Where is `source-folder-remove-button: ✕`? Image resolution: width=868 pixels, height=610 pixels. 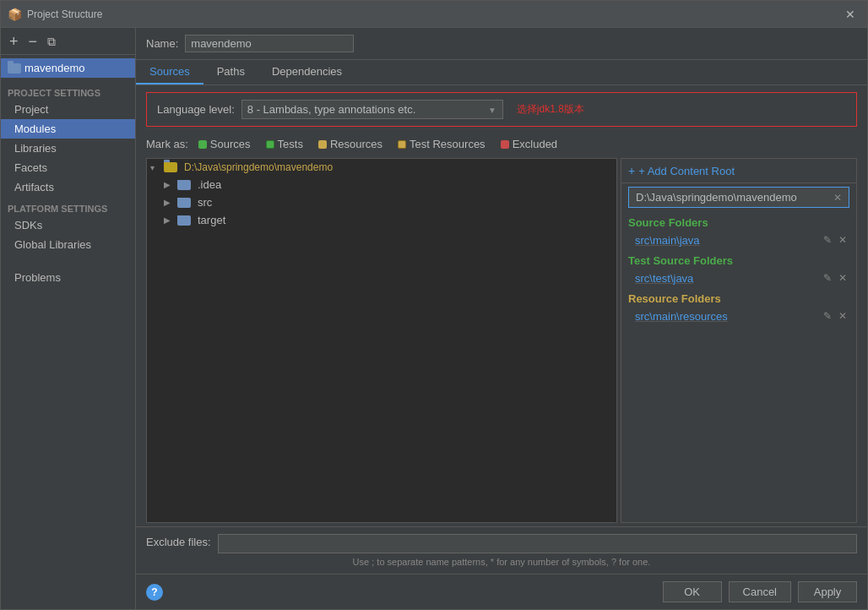
source-folder-remove-button: ✕ is located at coordinates (843, 240).